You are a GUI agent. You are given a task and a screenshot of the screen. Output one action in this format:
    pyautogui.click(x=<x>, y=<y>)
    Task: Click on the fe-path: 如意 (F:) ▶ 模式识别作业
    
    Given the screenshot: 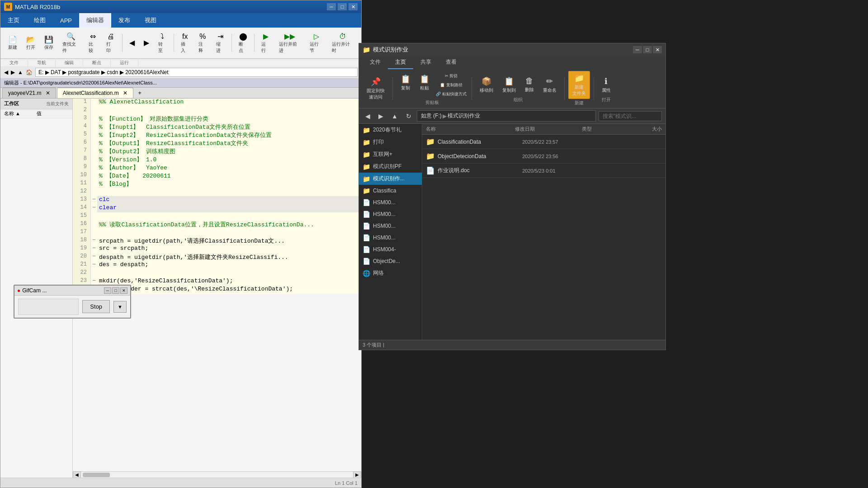 What is the action you would take?
    pyautogui.click(x=506, y=116)
    